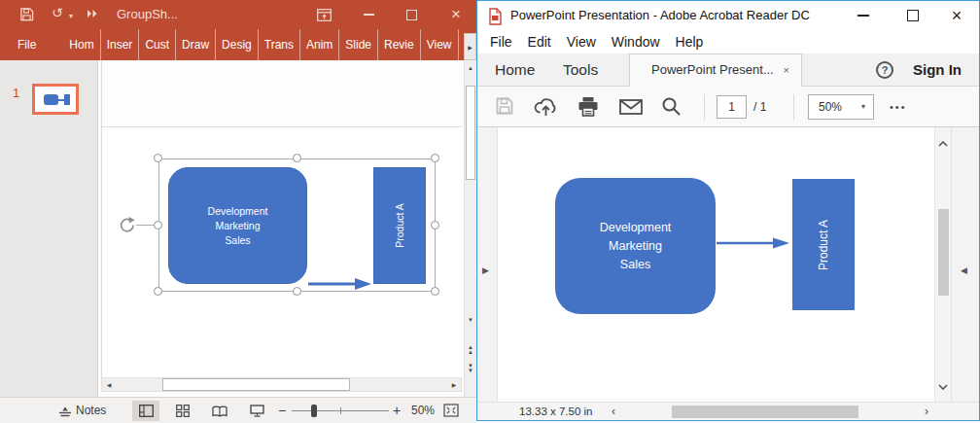 The width and height of the screenshot is (980, 423). Describe the element at coordinates (238, 410) in the screenshot. I see `ppt-status-bar: Notes − + 50%` at that location.